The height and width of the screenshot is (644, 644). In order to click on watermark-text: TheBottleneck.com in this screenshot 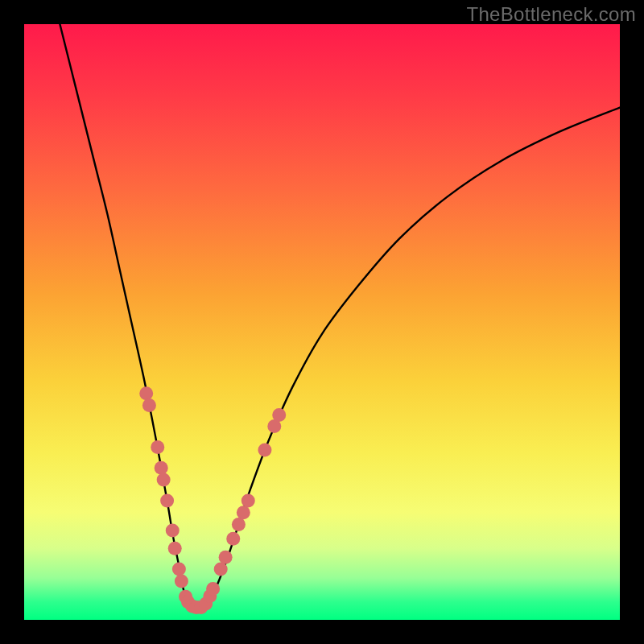, I will do `click(551, 14)`.